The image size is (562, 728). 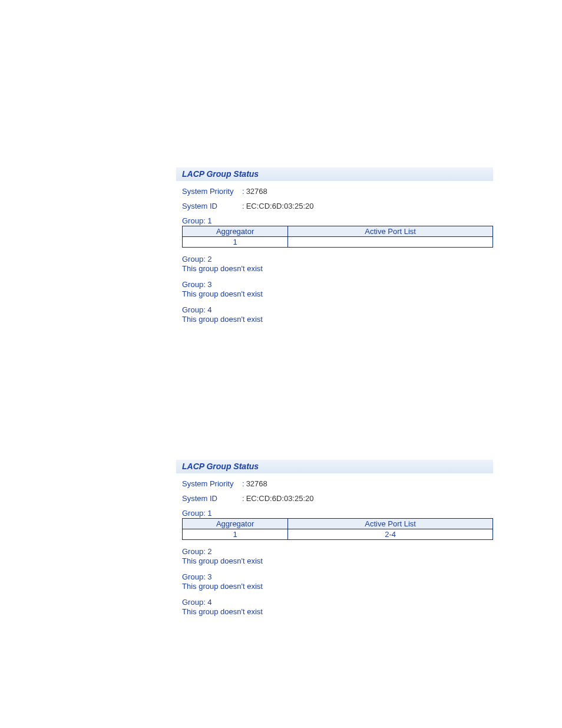 What do you see at coordinates (338, 242) in the screenshot?
I see `table-row: 1` at bounding box center [338, 242].